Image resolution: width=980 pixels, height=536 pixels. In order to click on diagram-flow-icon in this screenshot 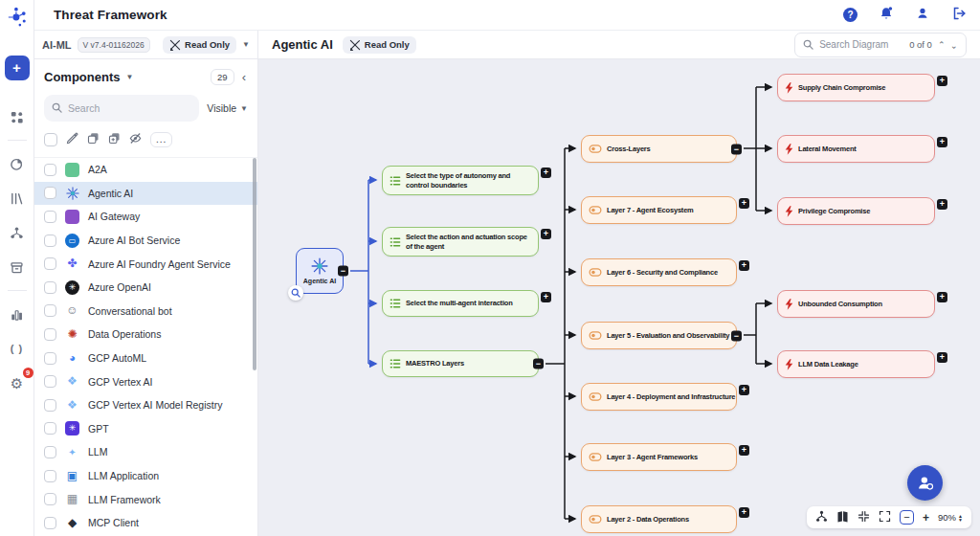, I will do `click(17, 233)`.